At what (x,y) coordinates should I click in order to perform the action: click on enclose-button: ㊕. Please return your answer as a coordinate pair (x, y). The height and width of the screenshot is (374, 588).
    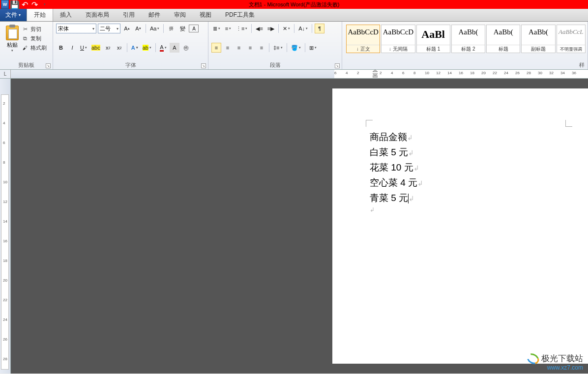
    Looking at the image, I should click on (186, 48).